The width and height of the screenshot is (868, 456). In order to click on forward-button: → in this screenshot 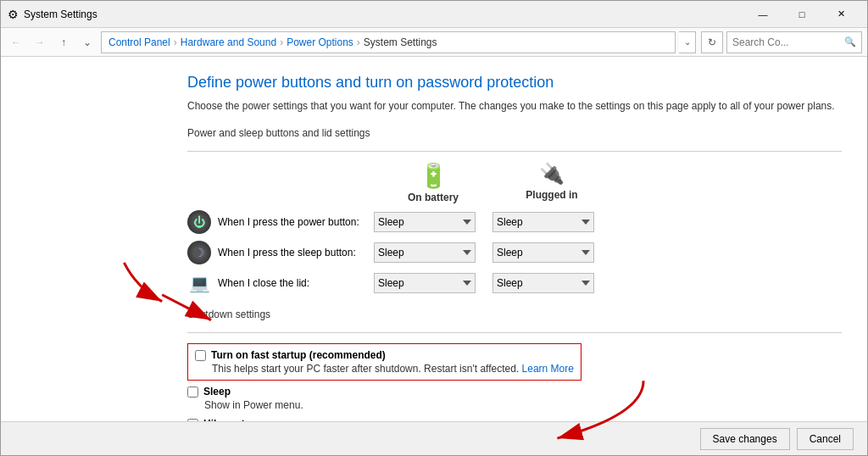, I will do `click(40, 42)`.